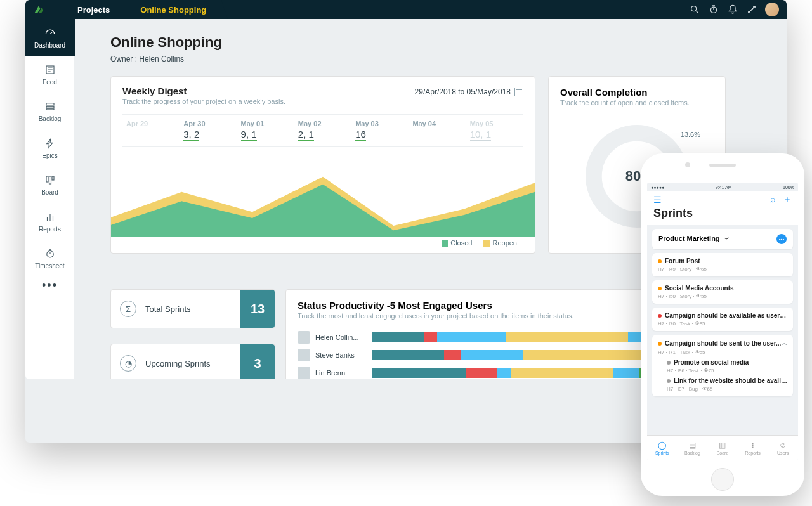 This screenshot has height=506, width=812. What do you see at coordinates (50, 143) in the screenshot?
I see `epic-icon` at bounding box center [50, 143].